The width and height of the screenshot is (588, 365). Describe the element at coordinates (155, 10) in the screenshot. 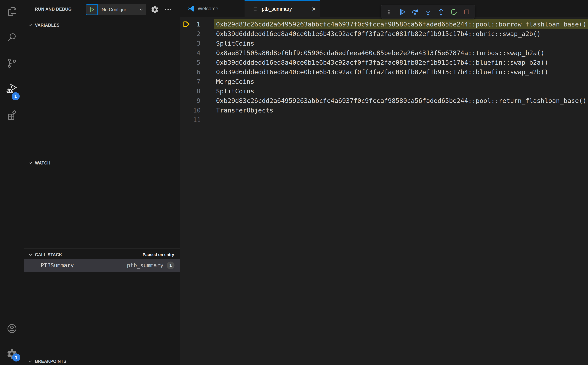

I see `debug-settings-gear-icon` at that location.